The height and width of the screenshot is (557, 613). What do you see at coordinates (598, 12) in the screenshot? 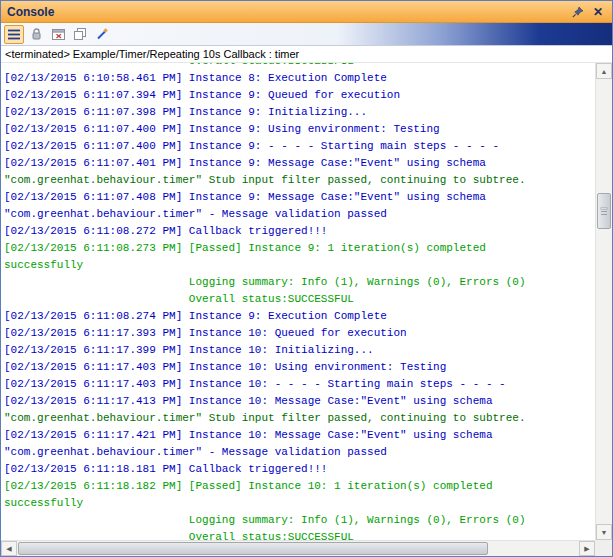
I see `close-icon: ✕` at bounding box center [598, 12].